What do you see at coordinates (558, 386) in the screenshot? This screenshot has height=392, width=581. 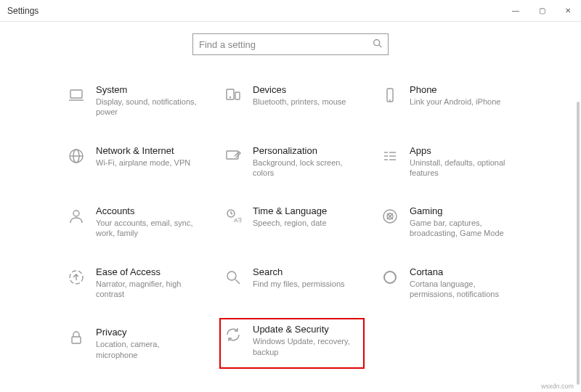 I see `watermark: wsxdn.com` at bounding box center [558, 386].